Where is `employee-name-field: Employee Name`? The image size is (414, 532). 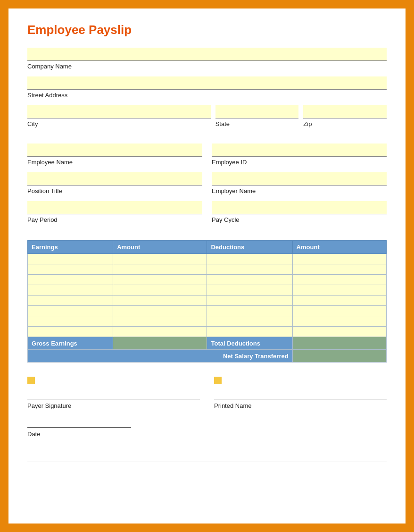
employee-name-field: Employee Name is located at coordinates (115, 158).